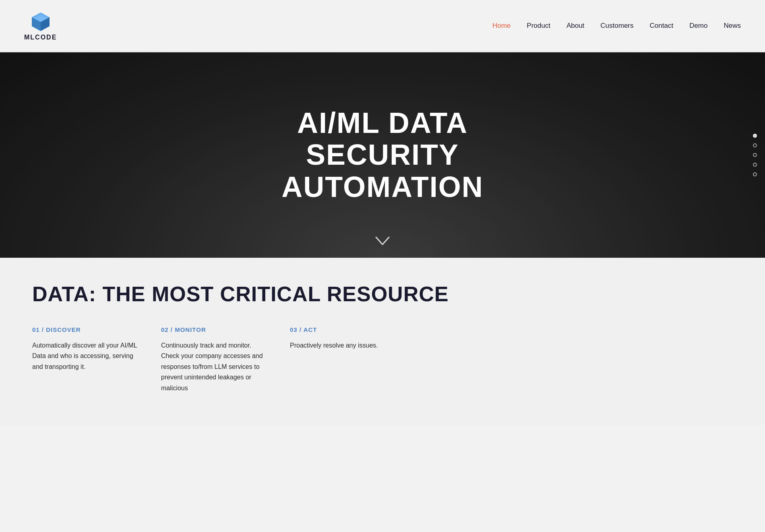 This screenshot has width=765, height=532. What do you see at coordinates (382, 26) in the screenshot?
I see `site-header: MLCODE Home Product About Customers Cont…` at bounding box center [382, 26].